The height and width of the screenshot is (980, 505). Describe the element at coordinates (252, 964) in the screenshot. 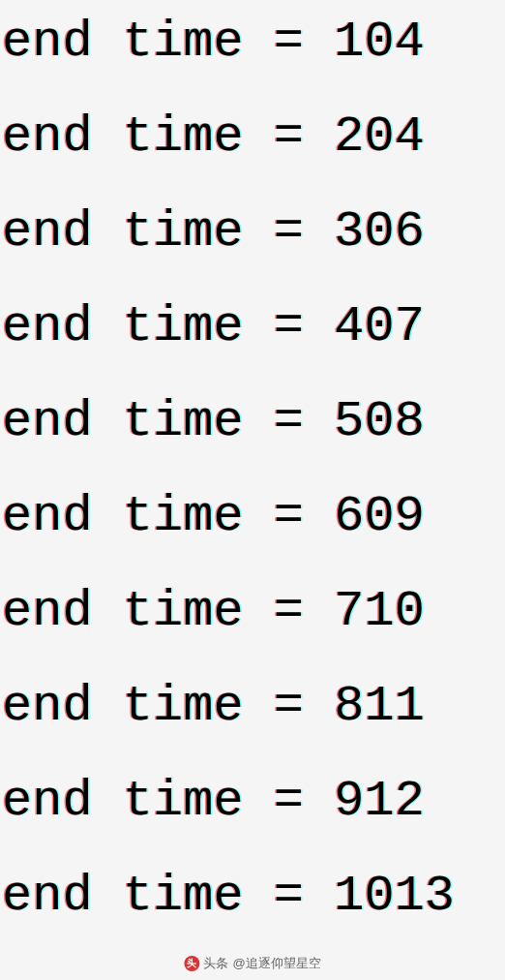

I see `footer-attribution: 头 头条 @追逐仰望星空` at that location.